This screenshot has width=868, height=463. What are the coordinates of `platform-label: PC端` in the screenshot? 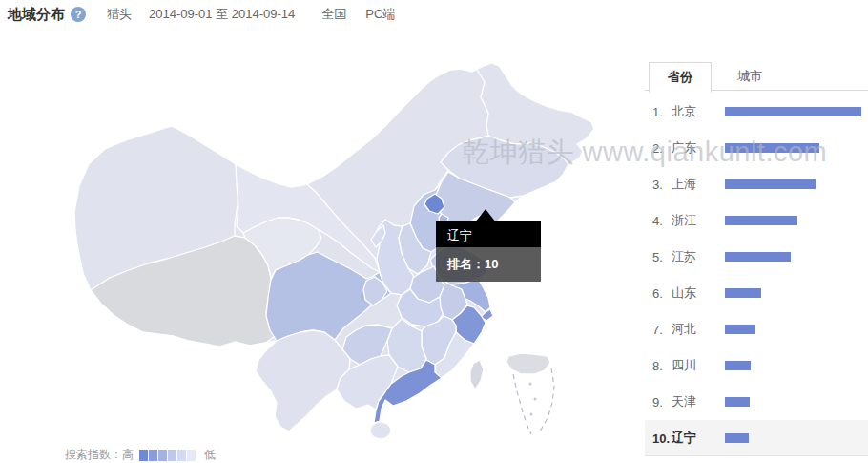 It's located at (380, 14).